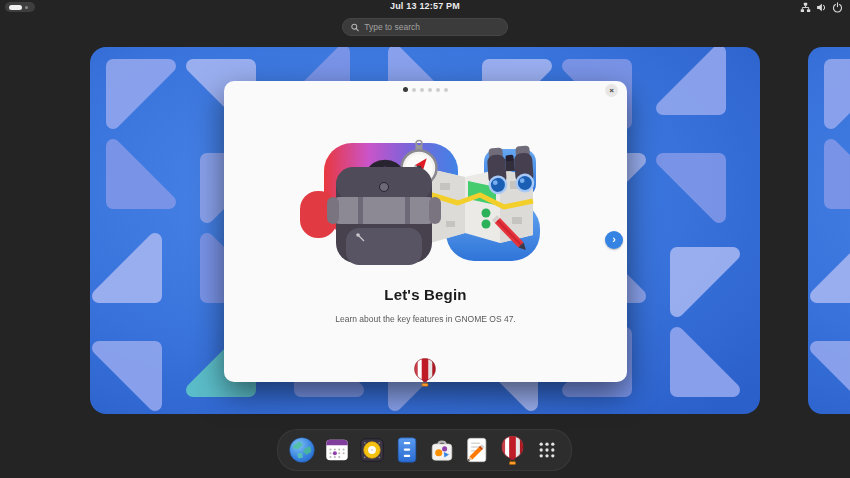 This screenshot has width=850, height=478. Describe the element at coordinates (614, 239) in the screenshot. I see `chevron-right-icon: ›` at that location.